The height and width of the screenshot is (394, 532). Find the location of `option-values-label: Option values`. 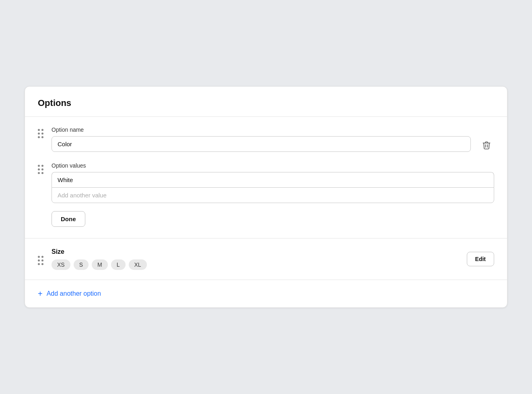

option-values-label: Option values is located at coordinates (273, 166).